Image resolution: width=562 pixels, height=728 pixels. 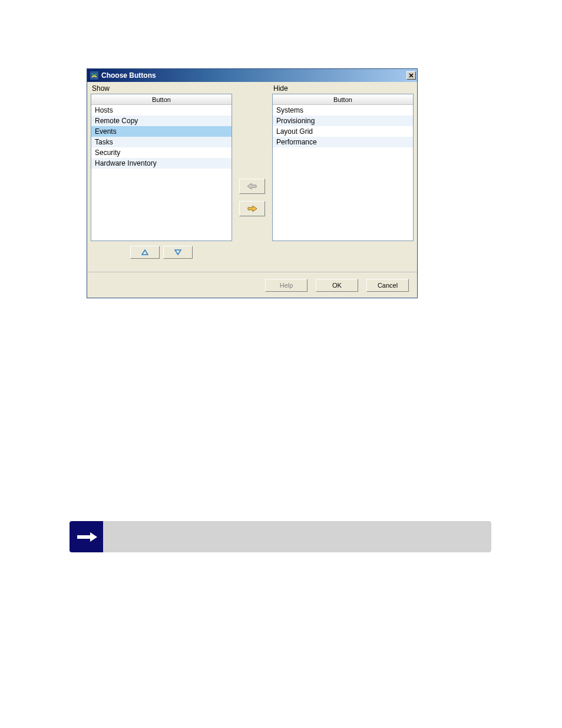 I want to click on close-button, so click(x=411, y=75).